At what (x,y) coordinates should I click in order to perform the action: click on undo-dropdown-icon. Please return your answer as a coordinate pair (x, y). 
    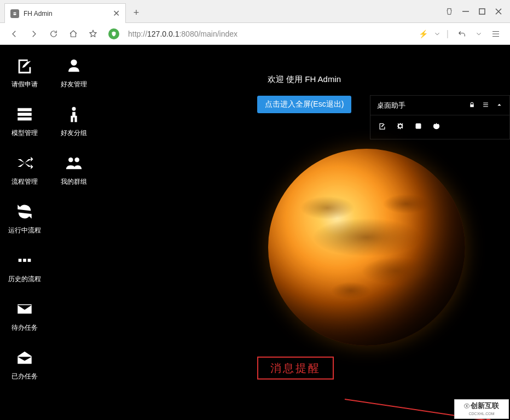
    Looking at the image, I should click on (479, 34).